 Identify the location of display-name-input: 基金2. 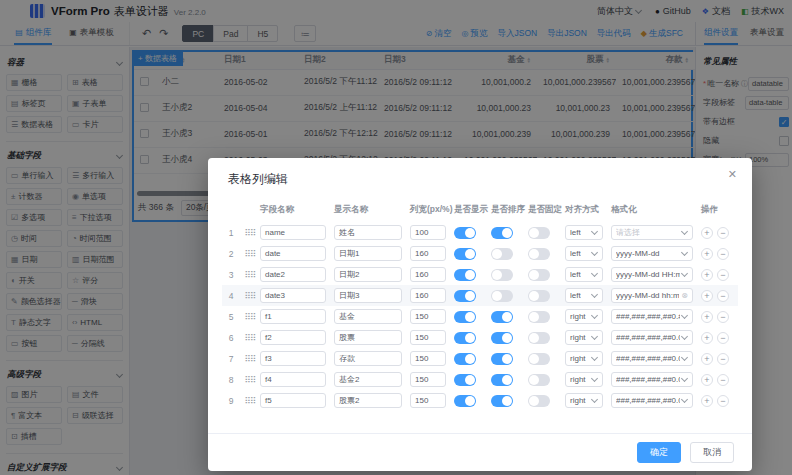
(368, 380).